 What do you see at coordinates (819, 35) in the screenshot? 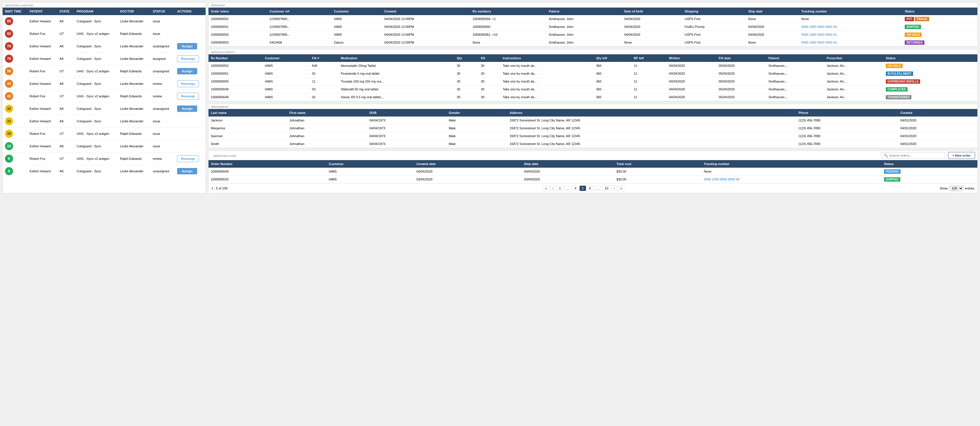
I see `tracking-link: 9400 1000 0000 0000 01` at bounding box center [819, 35].